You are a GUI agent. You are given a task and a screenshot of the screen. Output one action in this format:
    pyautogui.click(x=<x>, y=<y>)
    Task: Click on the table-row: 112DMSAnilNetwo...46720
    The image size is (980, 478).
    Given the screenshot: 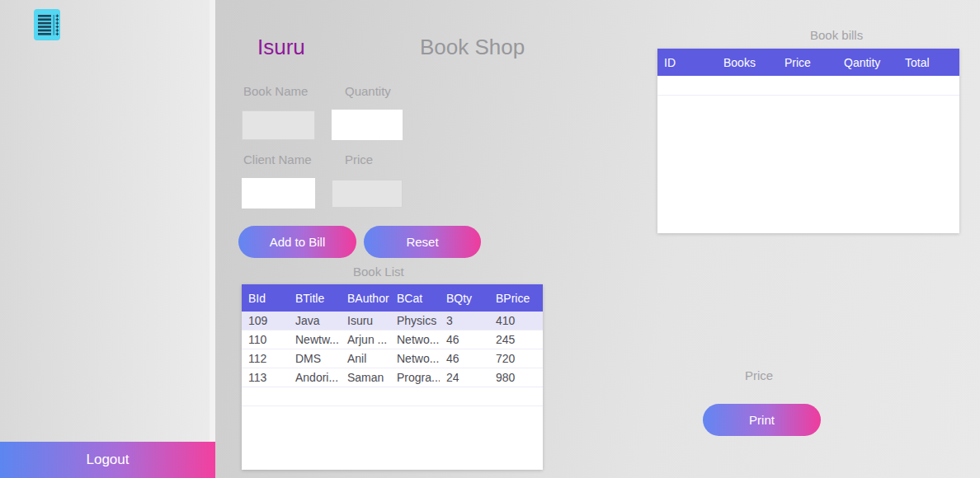 What is the action you would take?
    pyautogui.click(x=393, y=359)
    